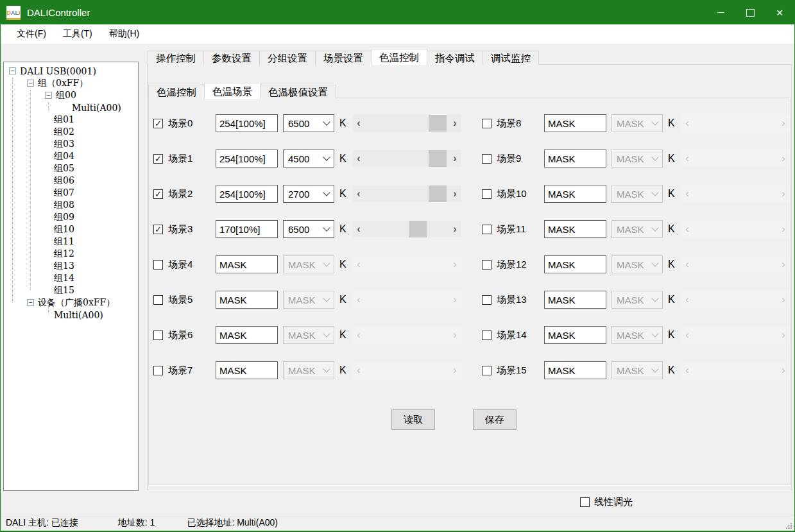 The width and height of the screenshot is (795, 532). Describe the element at coordinates (71, 181) in the screenshot. I see `tree-node: 组06` at that location.